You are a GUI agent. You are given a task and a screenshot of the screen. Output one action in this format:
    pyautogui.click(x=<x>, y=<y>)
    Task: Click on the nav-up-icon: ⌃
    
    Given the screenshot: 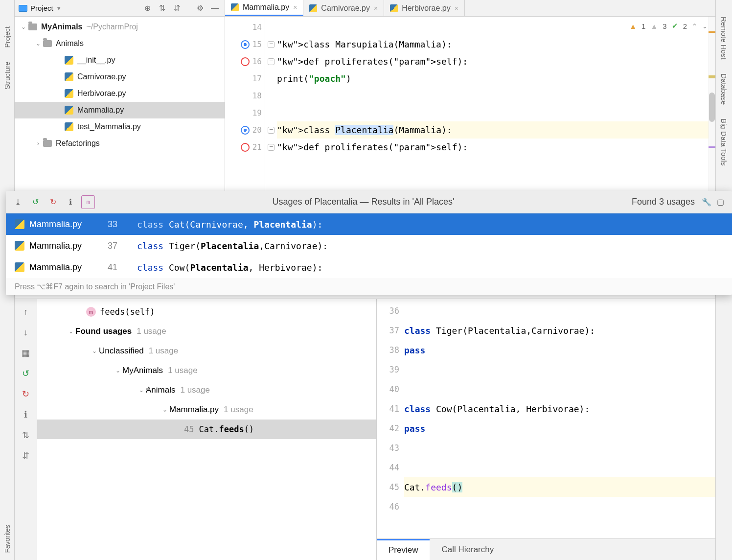 What is the action you would take?
    pyautogui.click(x=695, y=26)
    